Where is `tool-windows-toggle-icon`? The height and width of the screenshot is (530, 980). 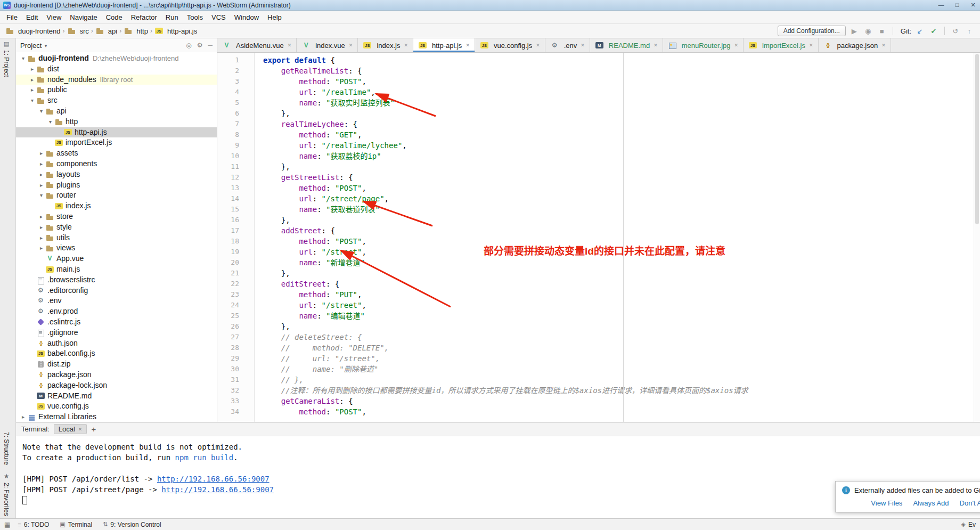
tool-windows-toggle-icon is located at coordinates (7, 525).